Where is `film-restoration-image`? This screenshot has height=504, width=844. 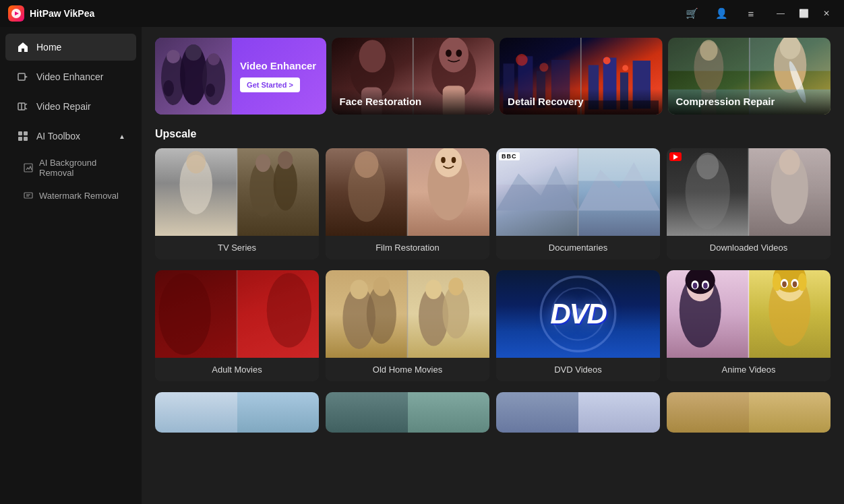
film-restoration-image is located at coordinates (407, 192).